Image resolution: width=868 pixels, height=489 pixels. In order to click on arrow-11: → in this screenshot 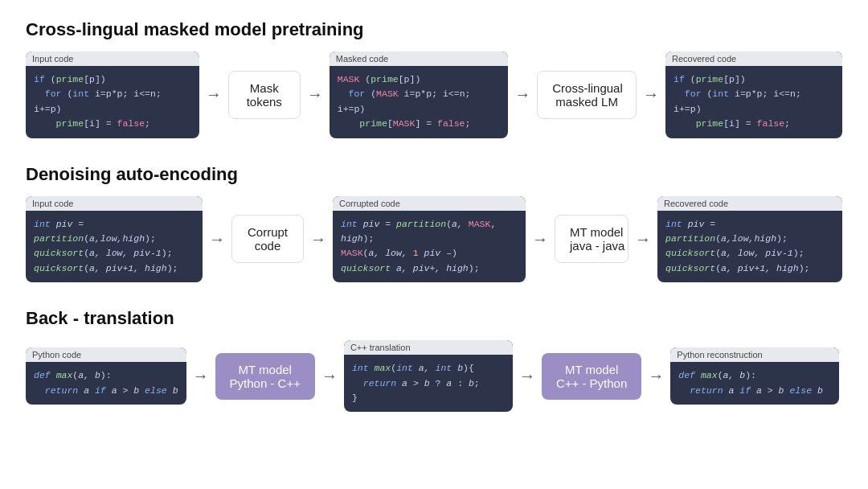, I will do `click(527, 376)`.